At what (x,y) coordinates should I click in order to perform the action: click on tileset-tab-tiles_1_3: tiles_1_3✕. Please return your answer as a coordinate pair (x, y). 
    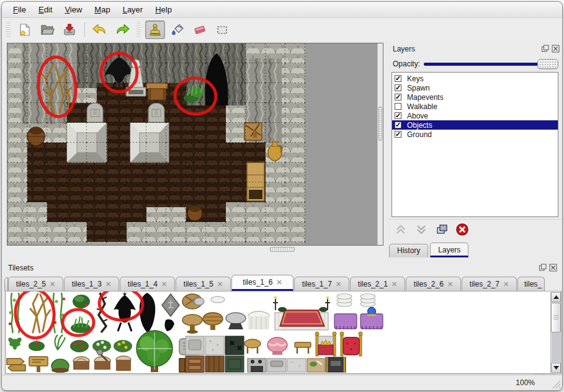
    Looking at the image, I should click on (92, 284).